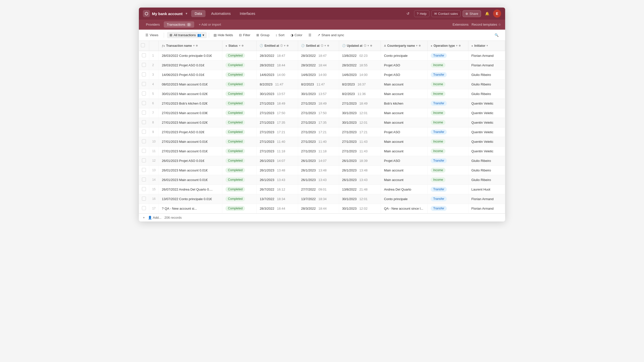 This screenshot has height=362, width=644. I want to click on optype-filter-icon: ⊕, so click(460, 46).